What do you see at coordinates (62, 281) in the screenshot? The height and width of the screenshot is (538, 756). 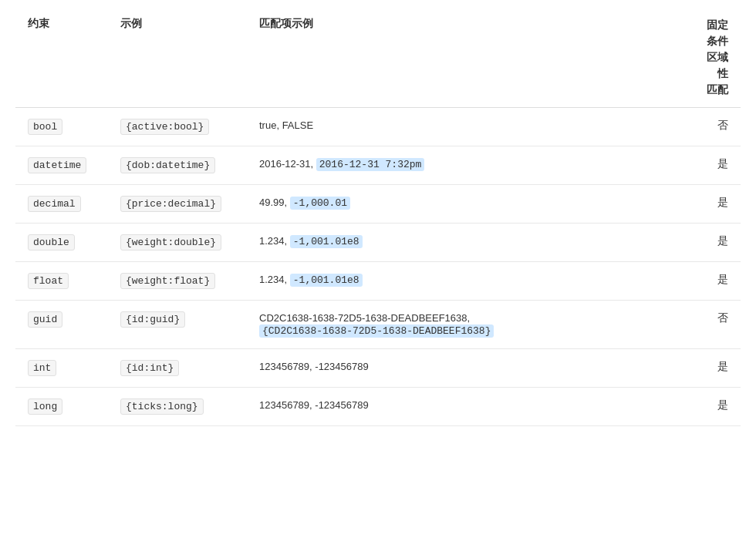 I see `constraint-cell: float` at bounding box center [62, 281].